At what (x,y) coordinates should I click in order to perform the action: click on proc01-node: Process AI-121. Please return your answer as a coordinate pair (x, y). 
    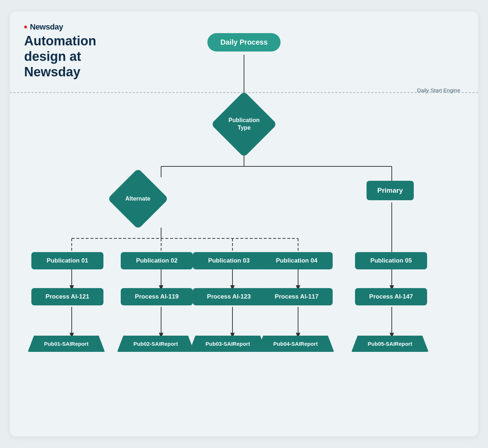
    Looking at the image, I should click on (67, 297).